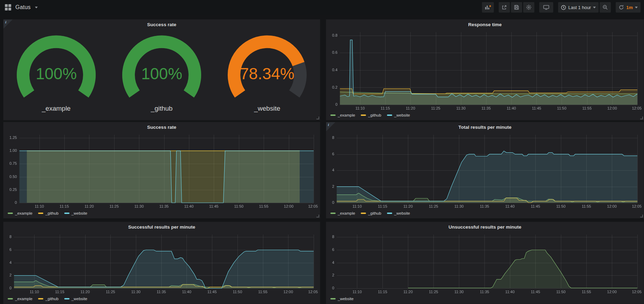  What do you see at coordinates (504, 7) in the screenshot?
I see `share-icon` at bounding box center [504, 7].